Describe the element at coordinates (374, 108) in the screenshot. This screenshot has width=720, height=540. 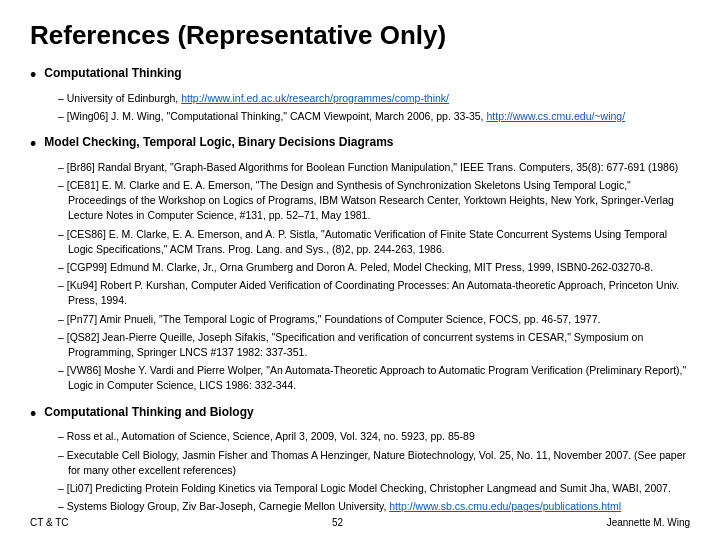
I see `refs-list: University of Edinburgh, http://www.inf.…` at that location.